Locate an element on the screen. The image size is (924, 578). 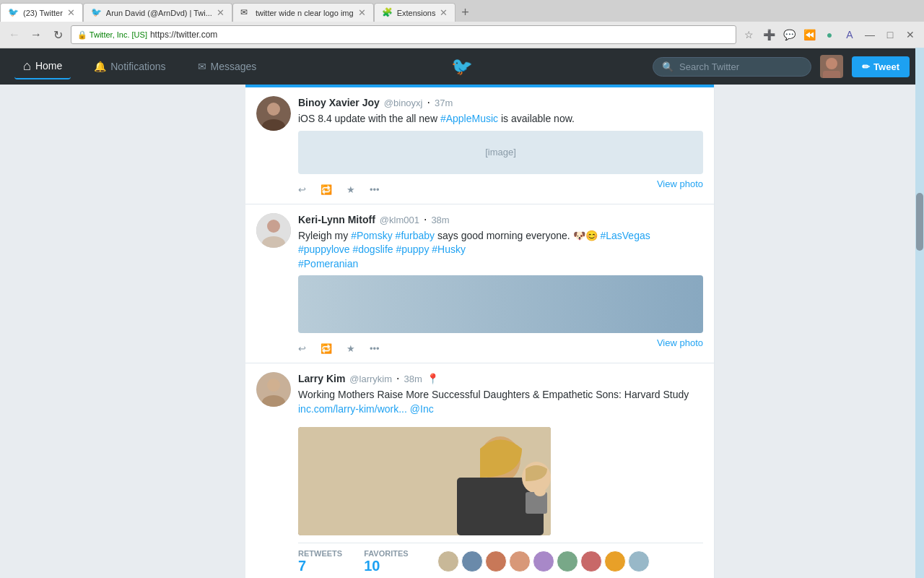
hashtag-dogslife: #dogslife is located at coordinates (373, 249).